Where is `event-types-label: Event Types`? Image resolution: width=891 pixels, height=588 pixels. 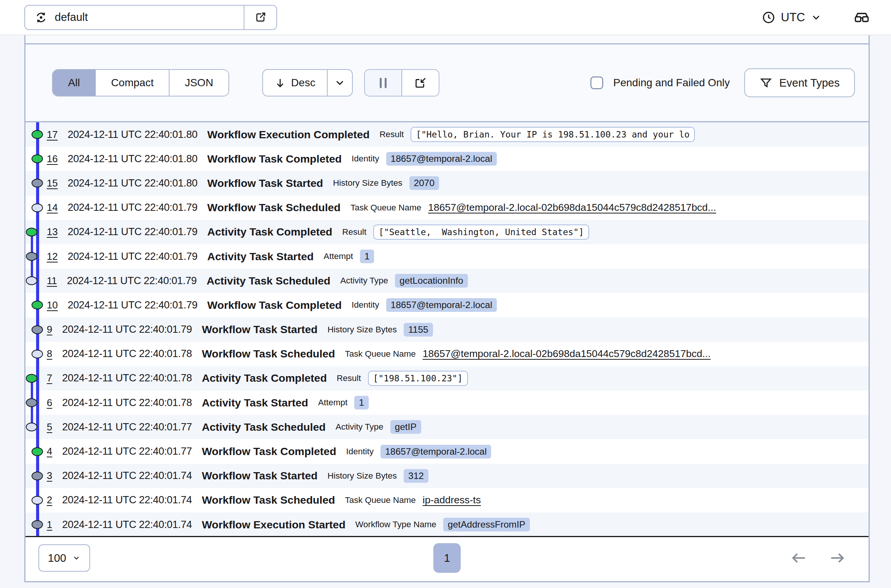
event-types-label: Event Types is located at coordinates (810, 83).